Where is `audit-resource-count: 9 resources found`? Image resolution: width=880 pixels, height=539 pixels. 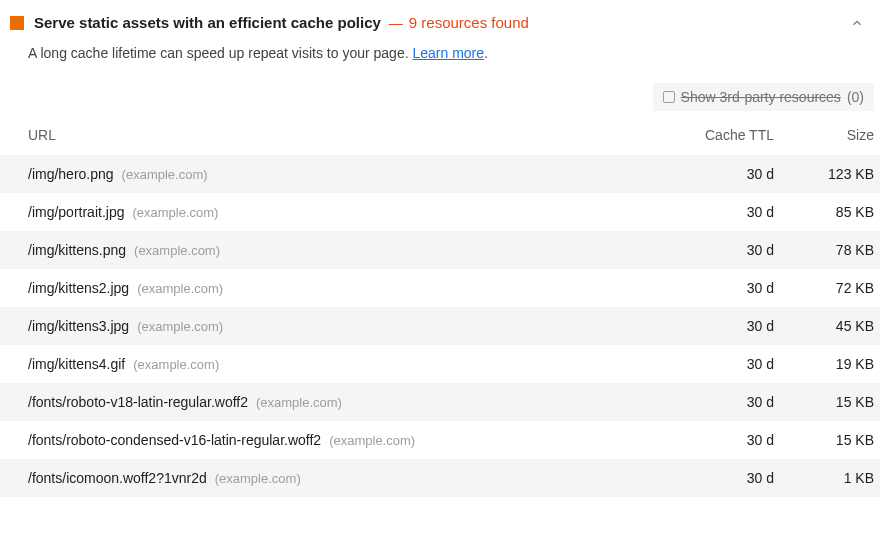
audit-resource-count: 9 resources found is located at coordinates (469, 22).